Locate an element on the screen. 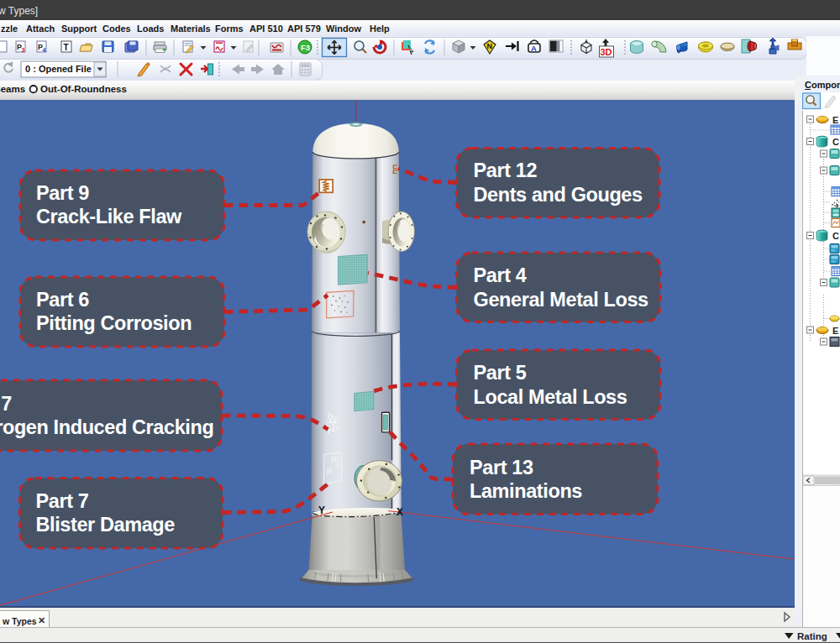 The height and width of the screenshot is (643, 840). svg-text: 3 is located at coordinates (24, 50).